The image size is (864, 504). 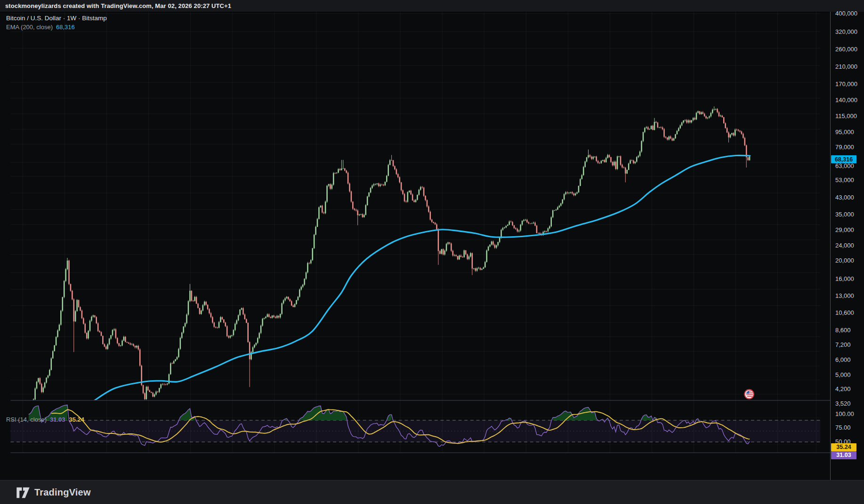 I want to click on rsi-tick-label: 100.00, so click(x=845, y=414).